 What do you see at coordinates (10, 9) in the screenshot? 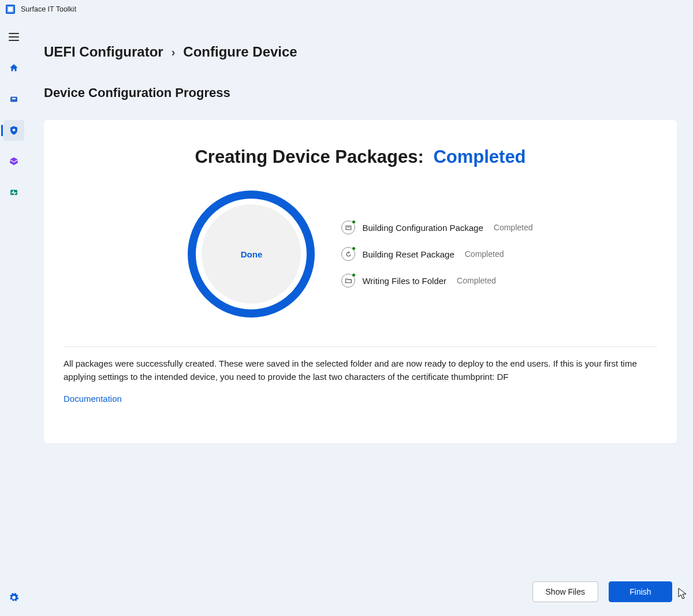
I see `app-icon` at bounding box center [10, 9].